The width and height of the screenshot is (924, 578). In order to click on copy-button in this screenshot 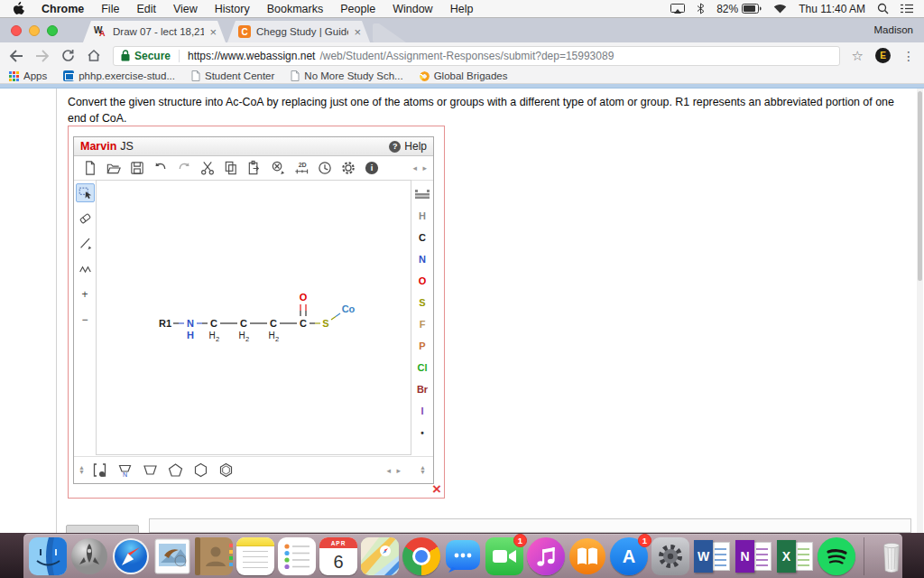, I will do `click(231, 168)`.